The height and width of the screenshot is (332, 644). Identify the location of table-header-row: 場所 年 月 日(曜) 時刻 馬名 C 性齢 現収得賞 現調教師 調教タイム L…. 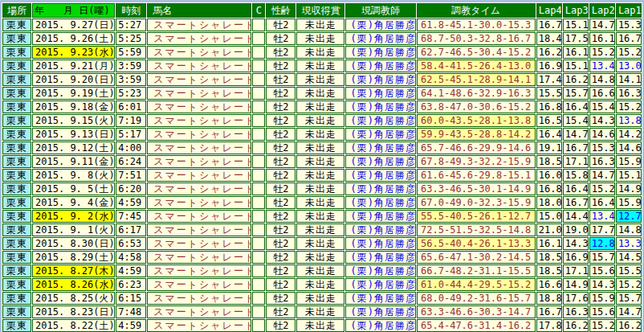
(322, 10).